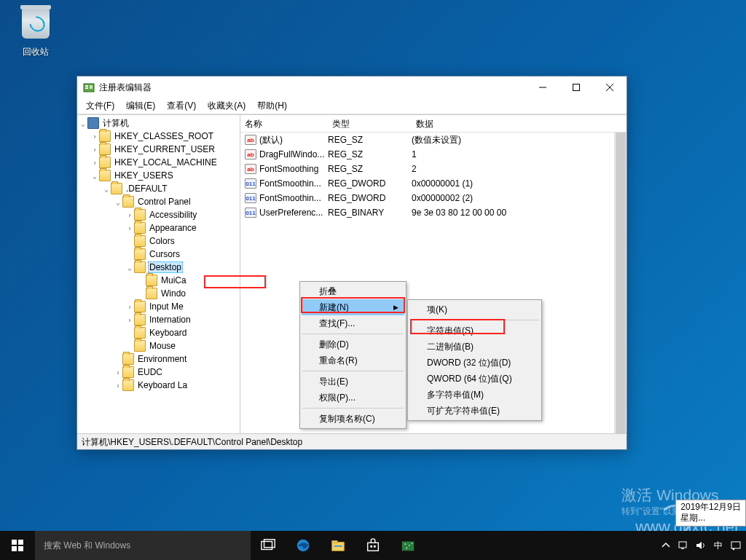 This screenshot has width=746, height=560. What do you see at coordinates (141, 106) in the screenshot?
I see `menu-edit: 编辑(E)` at bounding box center [141, 106].